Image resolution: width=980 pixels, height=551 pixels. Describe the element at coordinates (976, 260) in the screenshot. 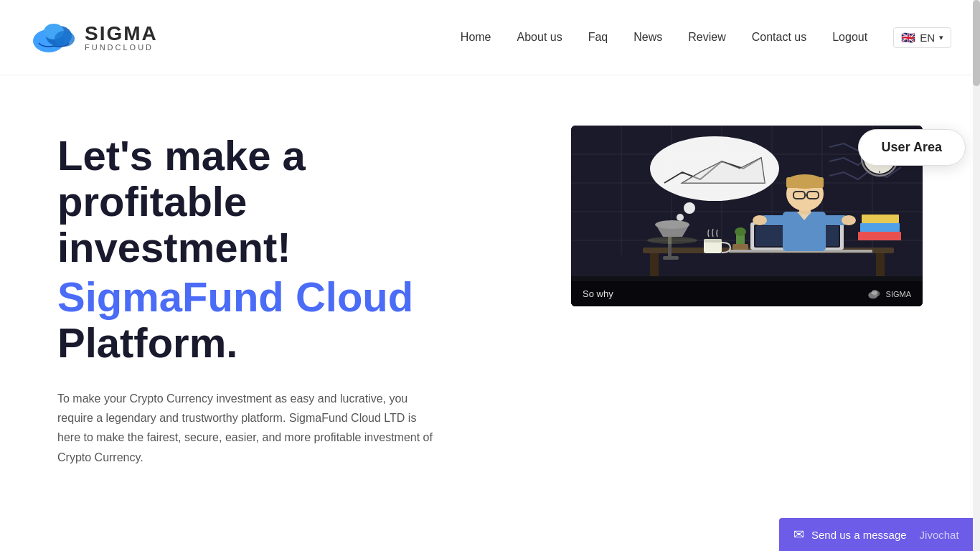

I see `page-scrollbar` at that location.